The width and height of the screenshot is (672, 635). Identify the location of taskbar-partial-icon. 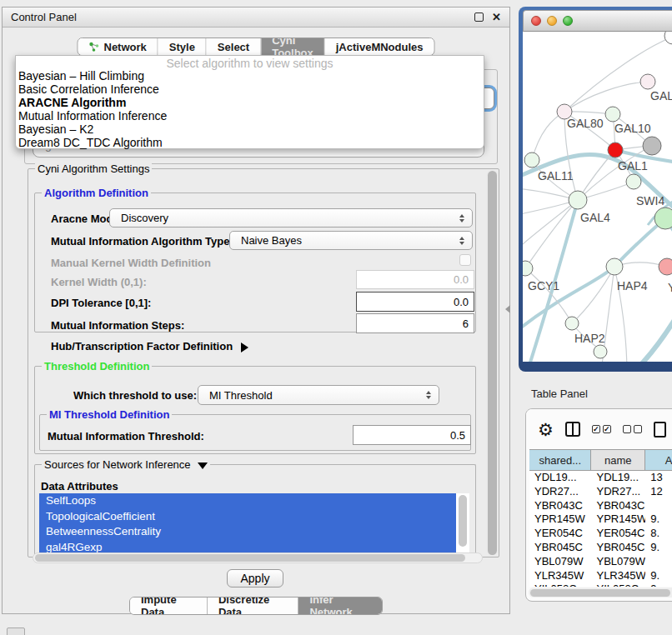
(16, 632).